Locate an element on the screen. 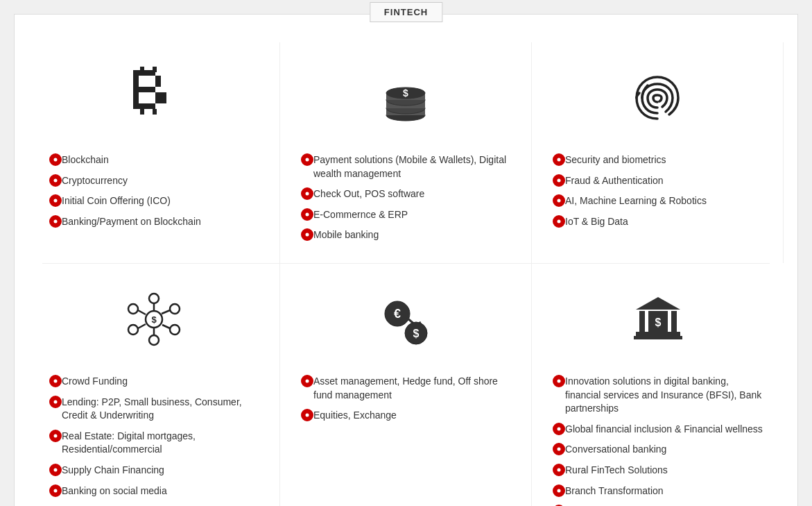 This screenshot has height=506, width=812. bitcoin-icon-area is located at coordinates (154, 98).